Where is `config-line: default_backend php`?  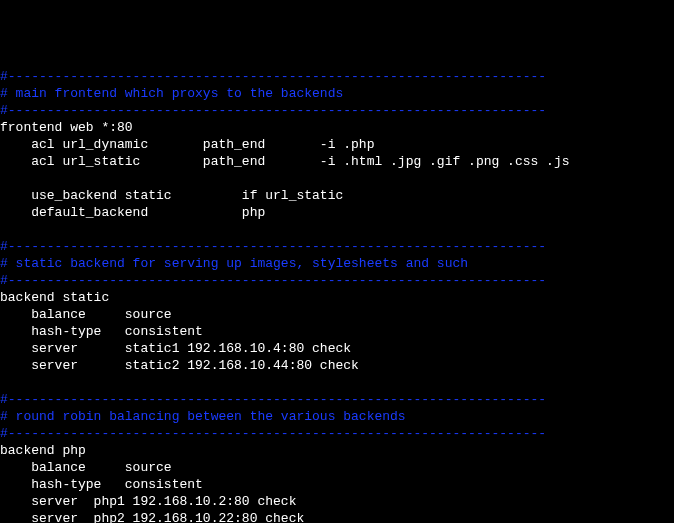
config-line: default_backend php is located at coordinates (132, 212).